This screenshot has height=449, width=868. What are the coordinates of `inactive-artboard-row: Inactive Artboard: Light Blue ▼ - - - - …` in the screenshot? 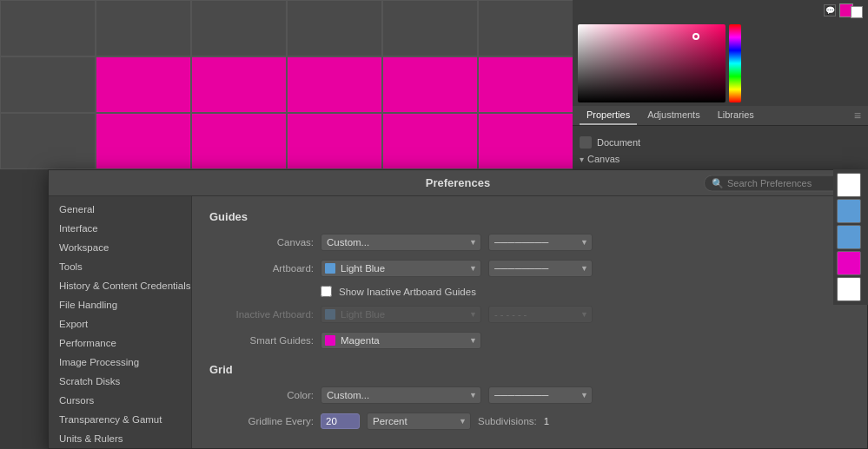 It's located at (530, 314).